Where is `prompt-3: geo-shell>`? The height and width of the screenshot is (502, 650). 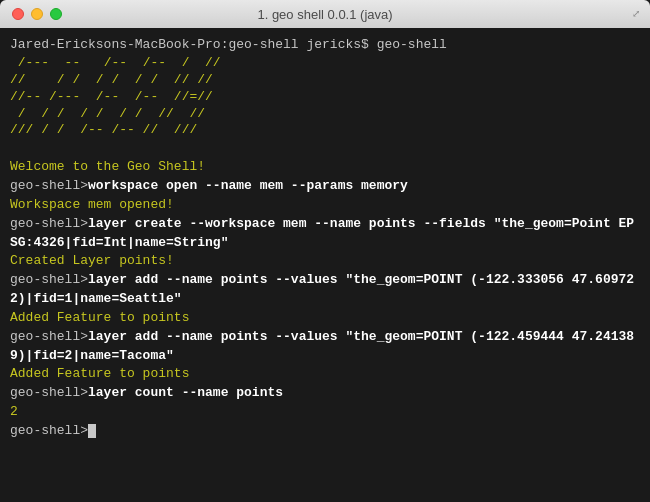
prompt-3: geo-shell> is located at coordinates (49, 280).